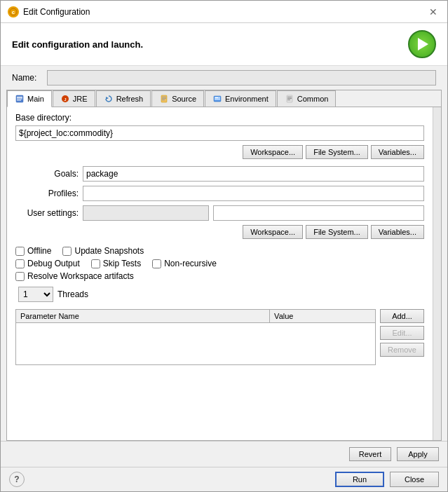 This screenshot has height=492, width=448. Describe the element at coordinates (20, 276) in the screenshot. I see `resolve-workspace-checkbox` at that location.